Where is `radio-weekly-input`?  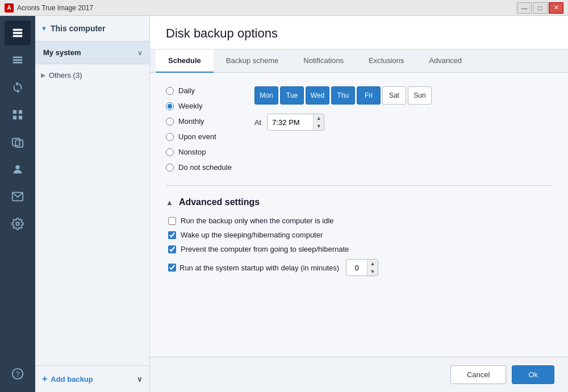
radio-weekly-input is located at coordinates (170, 106).